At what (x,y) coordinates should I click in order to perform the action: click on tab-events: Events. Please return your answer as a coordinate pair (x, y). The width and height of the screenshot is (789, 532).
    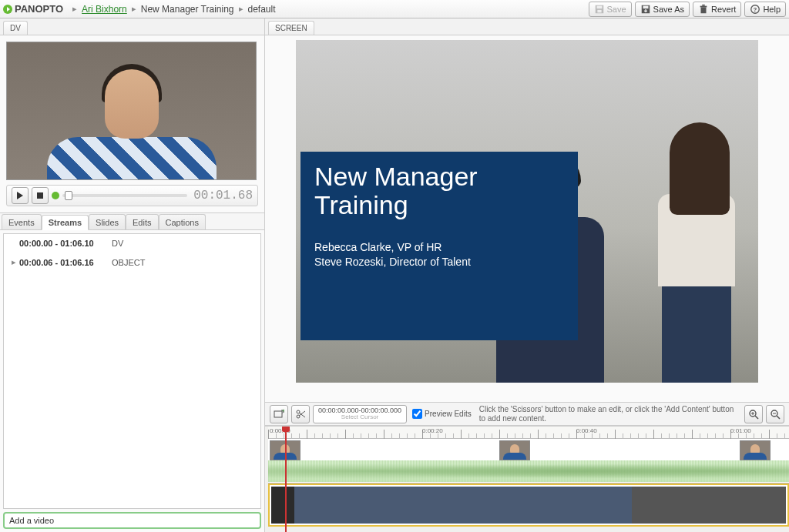
    Looking at the image, I should click on (22, 222).